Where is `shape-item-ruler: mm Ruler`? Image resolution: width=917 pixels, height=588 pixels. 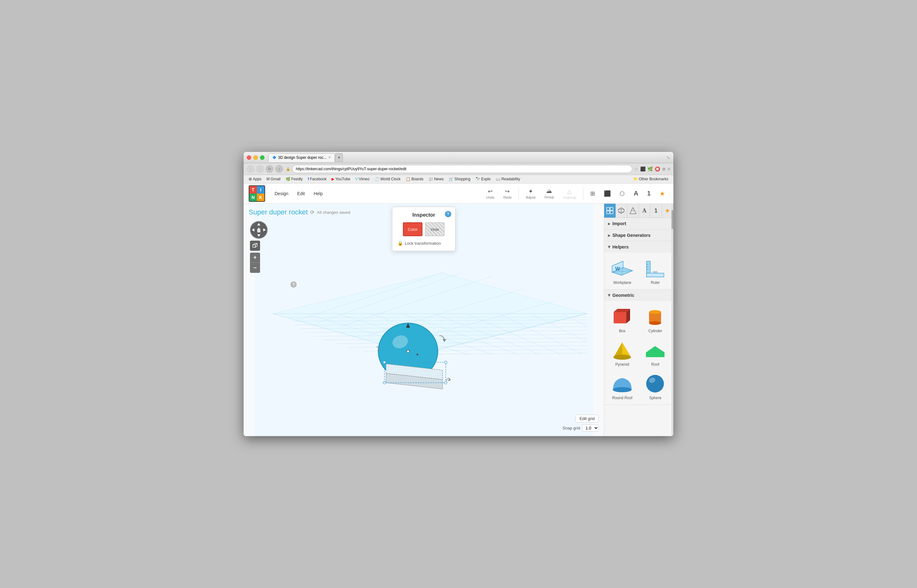
shape-item-ruler: mm Ruler is located at coordinates (656, 271).